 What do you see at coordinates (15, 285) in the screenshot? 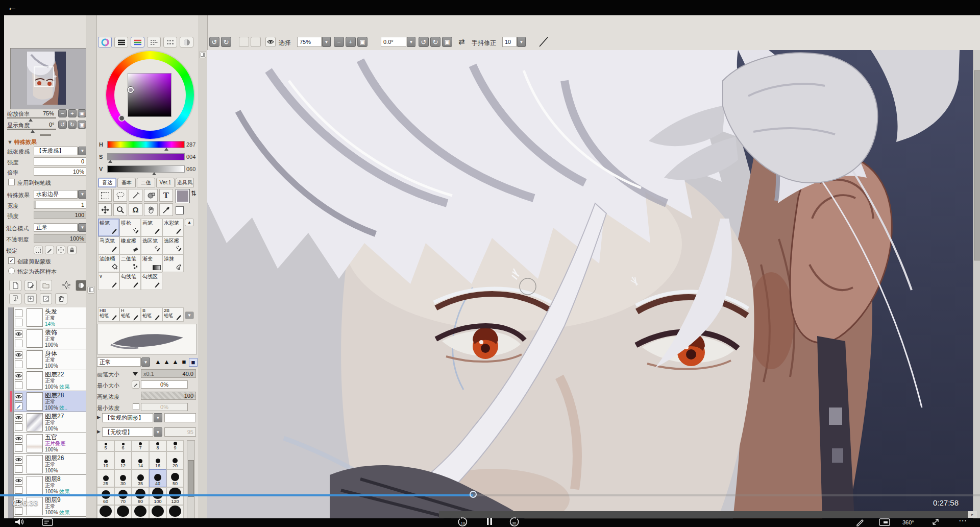
I see `new-layer-button` at bounding box center [15, 285].